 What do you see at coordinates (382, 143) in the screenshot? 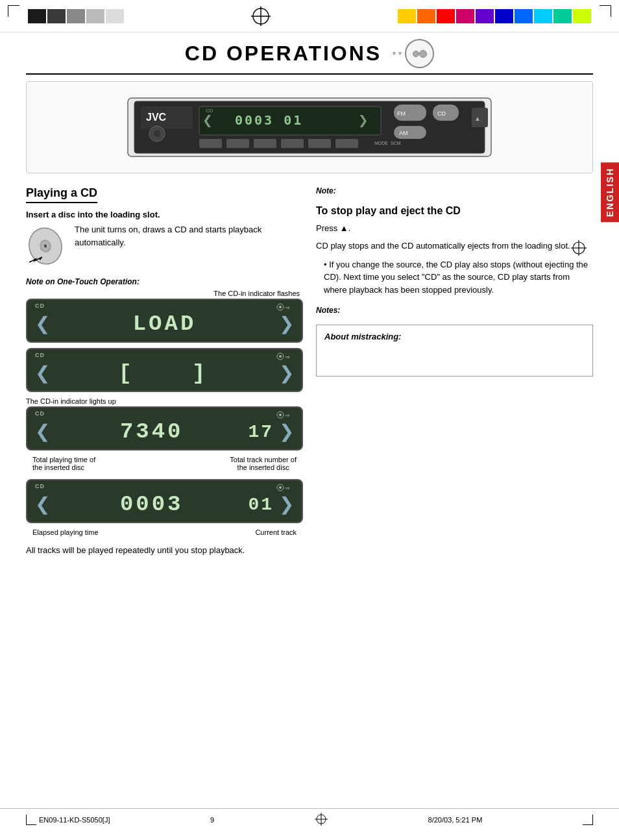
I see `svg-text: MODE` at bounding box center [382, 143].